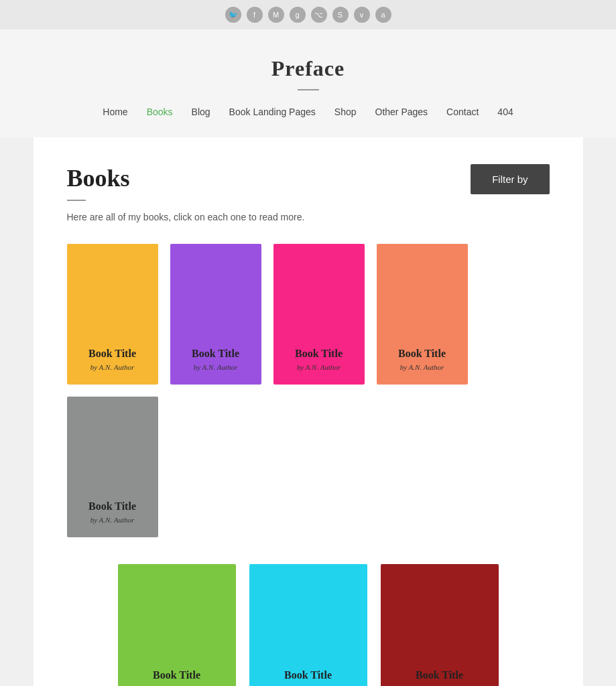 This screenshot has width=616, height=686. Describe the element at coordinates (216, 314) in the screenshot. I see `book-card-row1-1: Book Titleby A.N. Author` at that location.